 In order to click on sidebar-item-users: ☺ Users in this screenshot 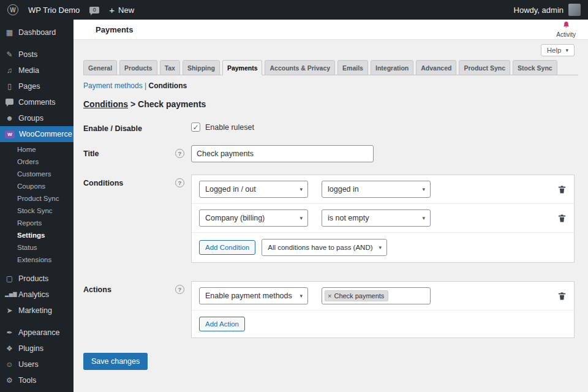, I will do `click(37, 364)`.